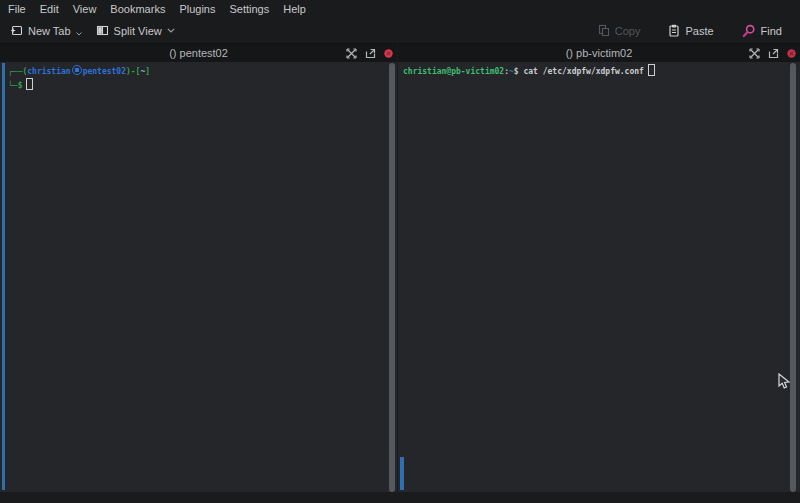 The image size is (800, 503). I want to click on pane-title-pb-victim02: () pb-victim02, so click(599, 53).